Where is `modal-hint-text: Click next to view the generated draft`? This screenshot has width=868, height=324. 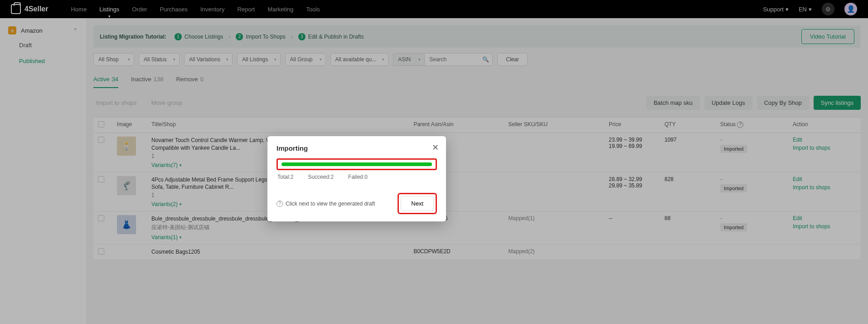
modal-hint-text: Click next to view the generated draft is located at coordinates (330, 204).